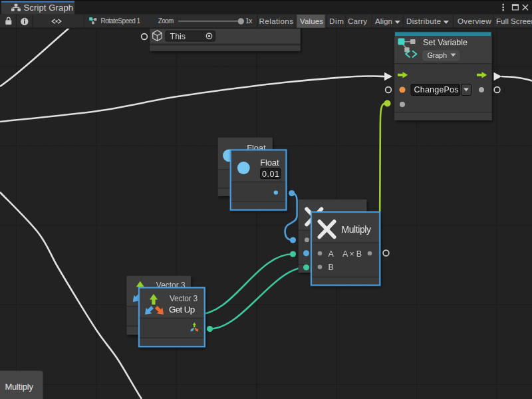 Image resolution: width=532 pixels, height=399 pixels. Describe the element at coordinates (49, 8) in the screenshot. I see `svg-text: Script Graph` at that location.